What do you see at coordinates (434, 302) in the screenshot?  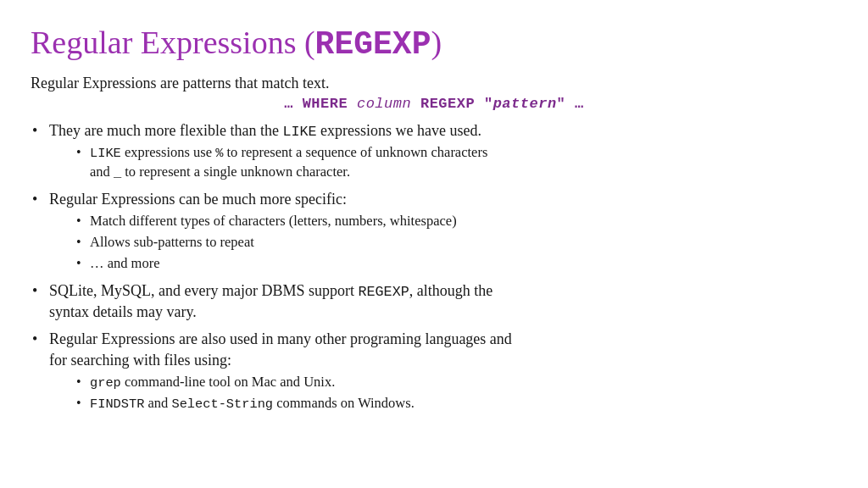 I see `bullet-3: SQLite, MySQL, and every major DBMS supp…` at bounding box center [434, 302].